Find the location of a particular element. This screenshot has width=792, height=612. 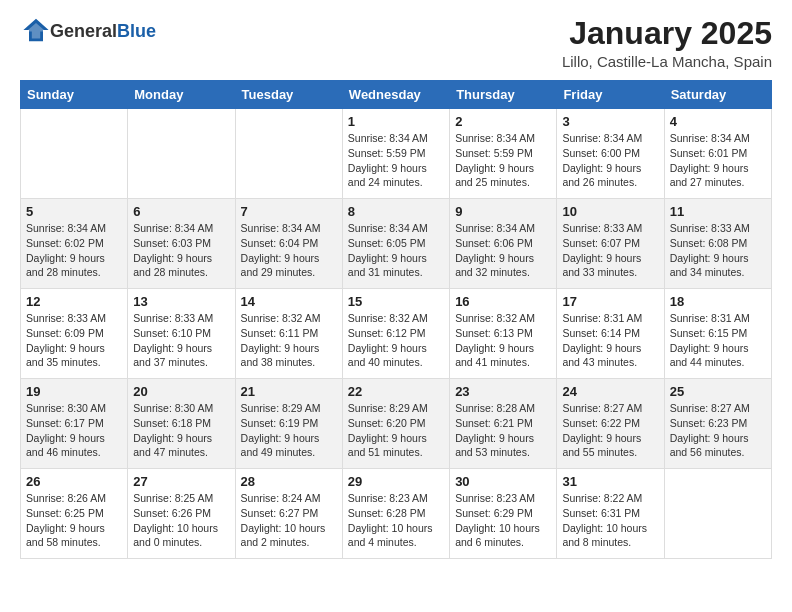

day-number: 8 is located at coordinates (396, 212).